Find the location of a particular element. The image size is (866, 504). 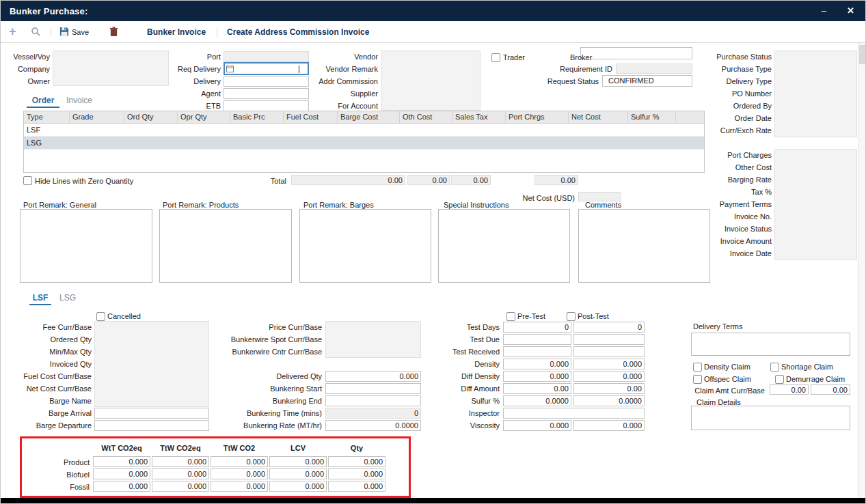

column-header: Fuel Cost is located at coordinates (310, 117).